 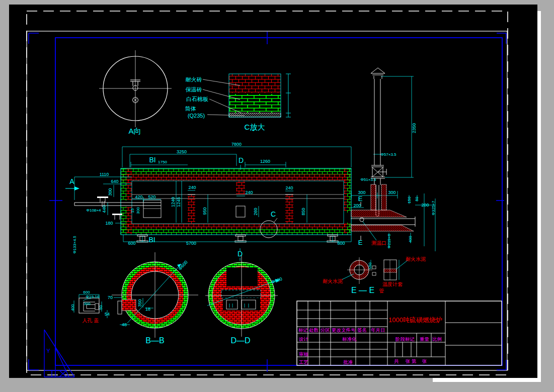 I want to click on shell-plate, so click(x=255, y=115).